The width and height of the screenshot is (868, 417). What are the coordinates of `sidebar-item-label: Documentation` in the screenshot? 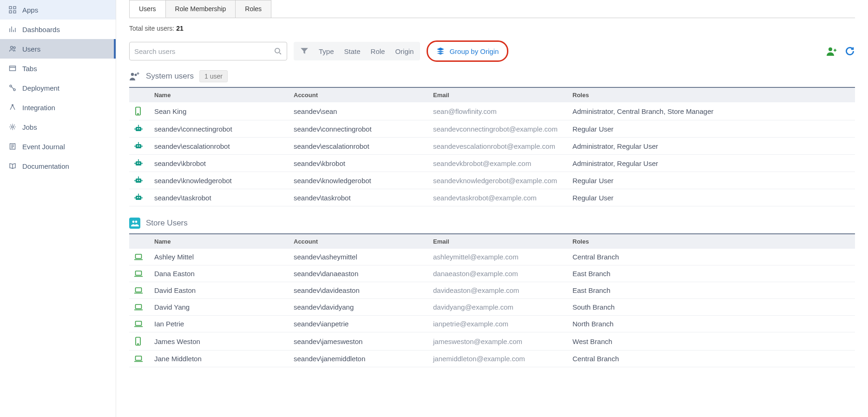 It's located at (46, 166).